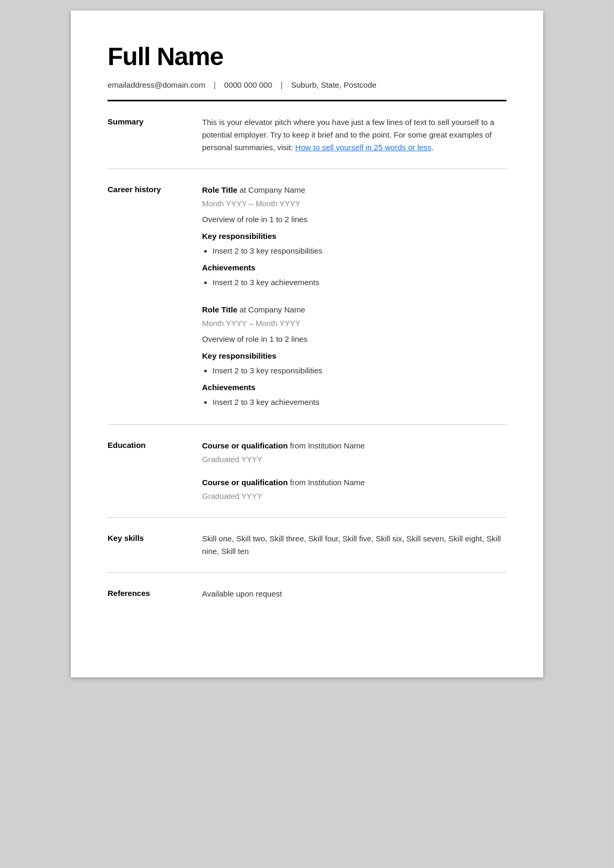 The width and height of the screenshot is (614, 868). What do you see at coordinates (354, 489) in the screenshot?
I see `edu-block-2: Course or qualification from Institution…` at bounding box center [354, 489].